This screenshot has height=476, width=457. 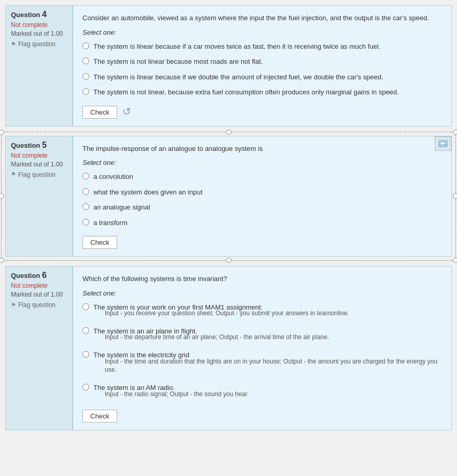 I want to click on question-6-option-b-subtext: Input - the departure time of an air pla…, so click(x=217, y=337).